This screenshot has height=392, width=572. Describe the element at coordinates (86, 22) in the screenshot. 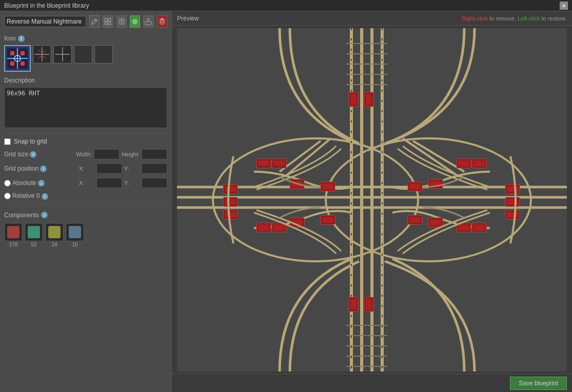

I see `name-row` at that location.